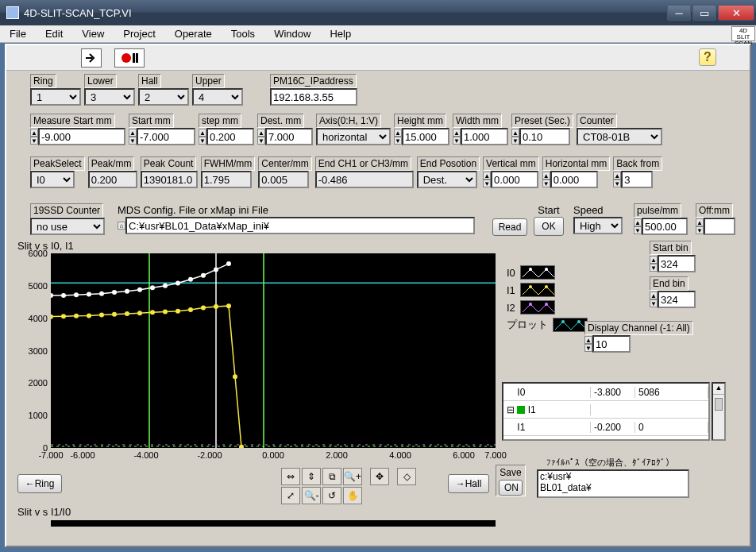  What do you see at coordinates (606, 392) in the screenshot?
I see `table-row: I0-3.8005086` at bounding box center [606, 392].